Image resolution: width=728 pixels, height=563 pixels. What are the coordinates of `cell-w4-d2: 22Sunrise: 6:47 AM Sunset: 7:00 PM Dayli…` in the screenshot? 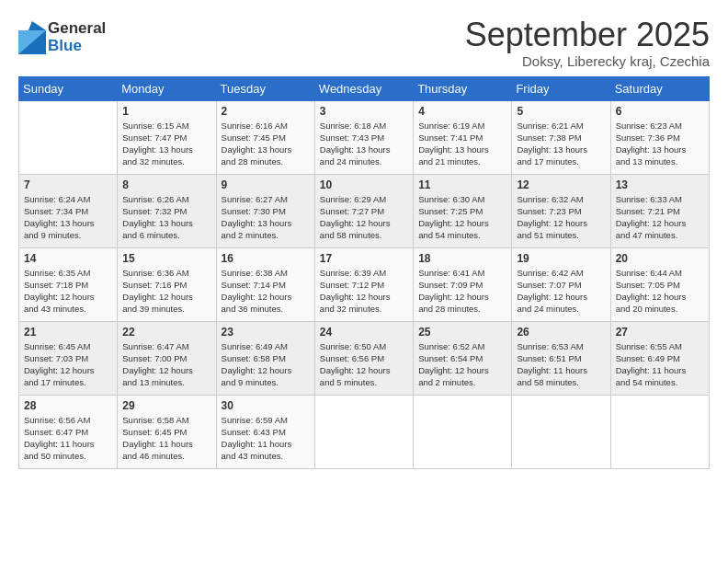 It's located at (167, 358).